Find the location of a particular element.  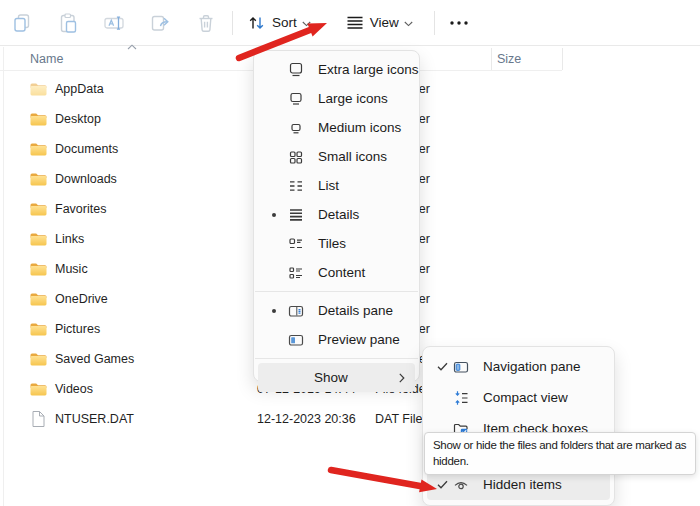

menu-item-label: Tiles is located at coordinates (332, 244).